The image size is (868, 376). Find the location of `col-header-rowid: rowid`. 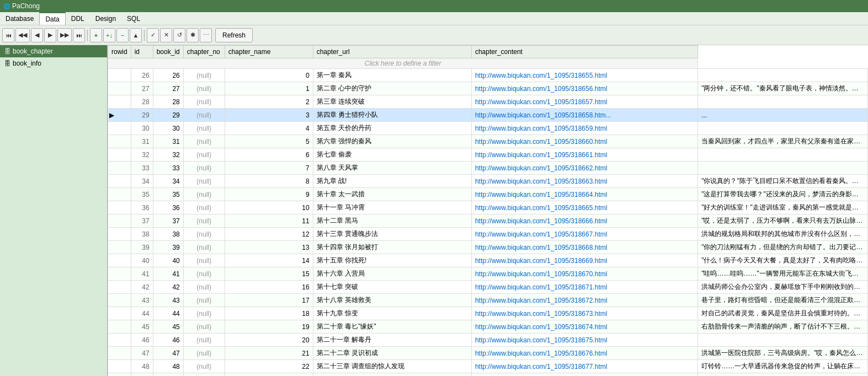

col-header-rowid: rowid is located at coordinates (120, 52).